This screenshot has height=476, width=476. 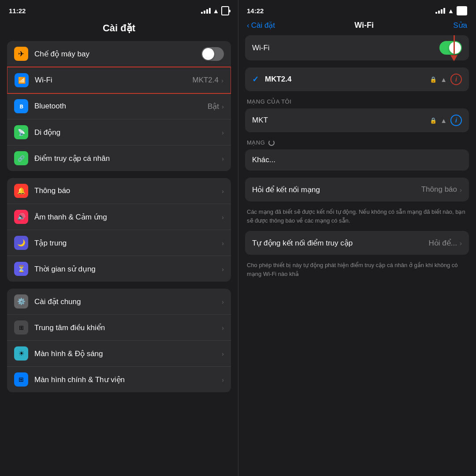 What do you see at coordinates (446, 120) in the screenshot?
I see `mkt-network-icons: 🔒 ▲ i` at bounding box center [446, 120].